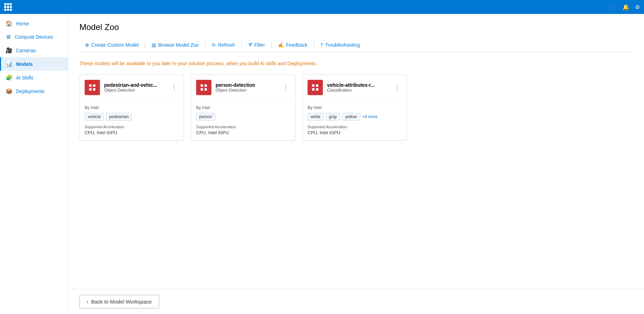 The width and height of the screenshot is (644, 314). Describe the element at coordinates (355, 127) in the screenshot. I see `acceleration-label-2: Supported Acceleration` at that location.